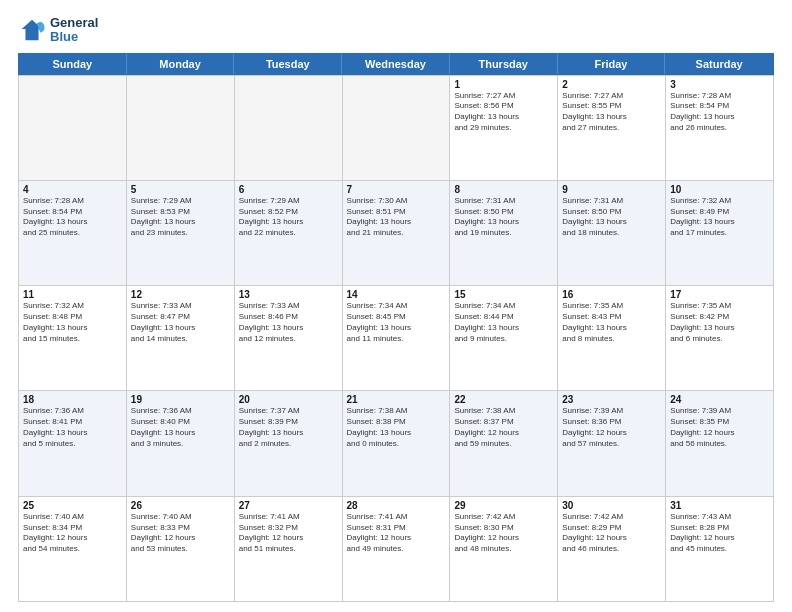 Image resolution: width=792 pixels, height=612 pixels. Describe the element at coordinates (288, 428) in the screenshot. I see `day-info: Sunrise: 7:37 AM Sunset: 8:39 PM Dayligh…` at that location.